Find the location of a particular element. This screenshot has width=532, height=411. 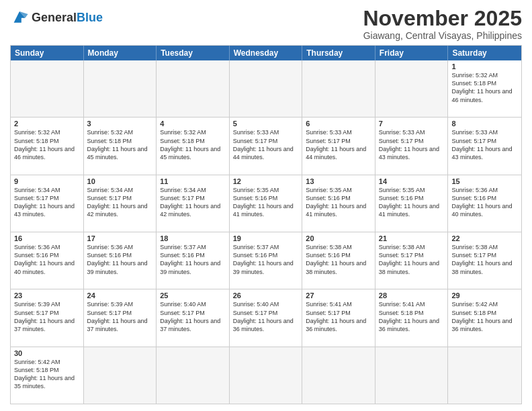

calendar-cell-w6-d7 is located at coordinates (485, 375).